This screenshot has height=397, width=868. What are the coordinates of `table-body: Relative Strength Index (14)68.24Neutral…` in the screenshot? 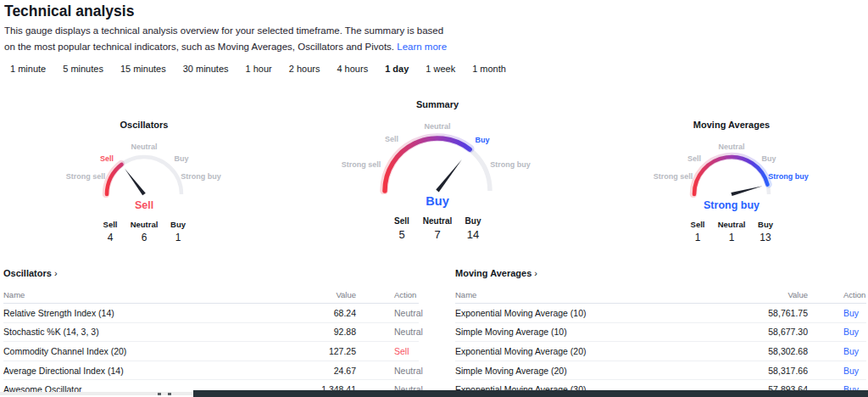 It's located at (211, 350).